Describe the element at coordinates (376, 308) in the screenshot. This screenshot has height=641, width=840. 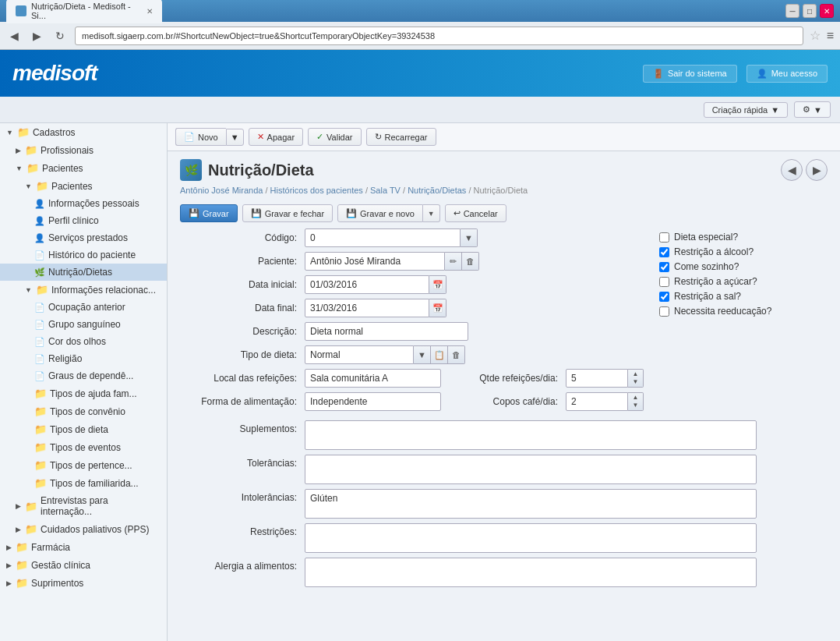
I see `data-final-input-group: 📅` at that location.